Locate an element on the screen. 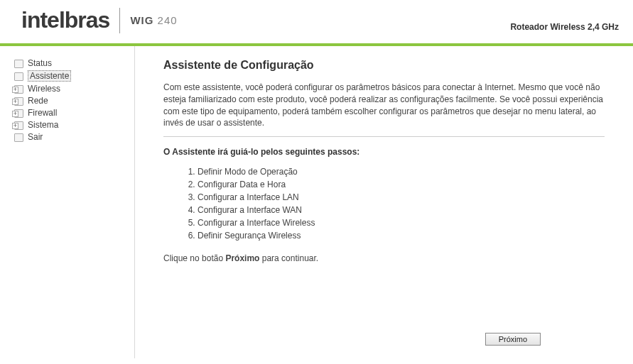 The image size is (633, 364). separator is located at coordinates (384, 136).